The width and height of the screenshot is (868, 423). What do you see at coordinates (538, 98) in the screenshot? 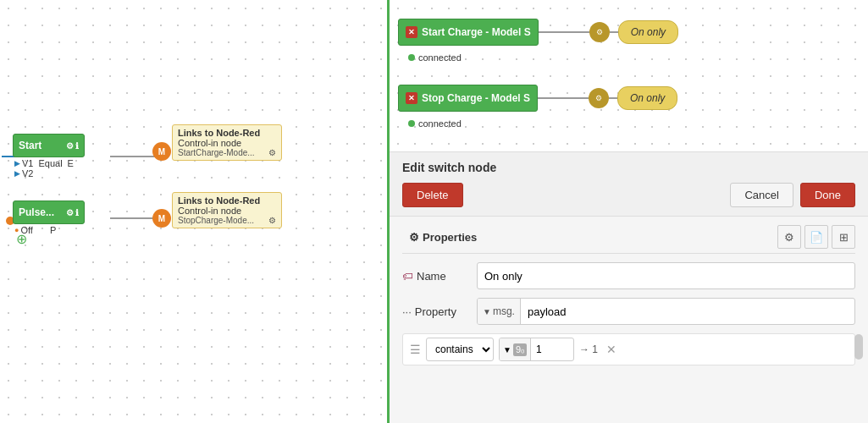
I see `stop-charge-flow-row: ✕ Stop Charge - Model S ⚙ On only` at bounding box center [538, 98].